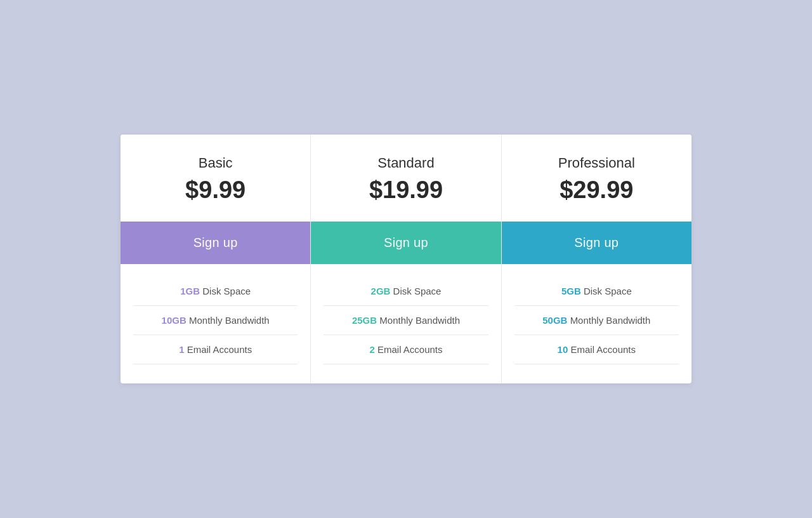 Image resolution: width=812 pixels, height=518 pixels. I want to click on plan-professional-disk: 5GB Disk Space, so click(596, 291).